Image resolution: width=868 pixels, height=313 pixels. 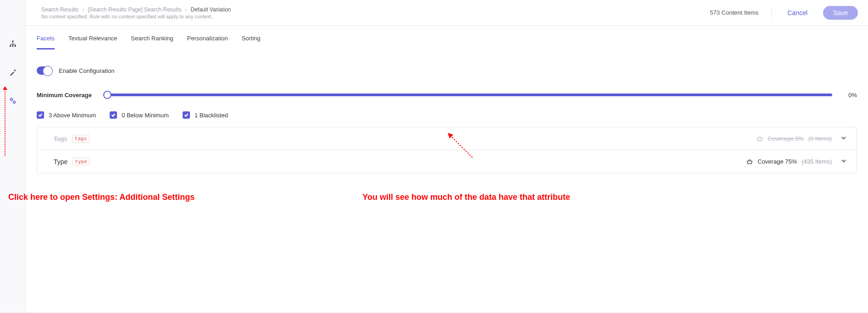 What do you see at coordinates (470, 95) in the screenshot?
I see `min-coverage-slider` at bounding box center [470, 95].